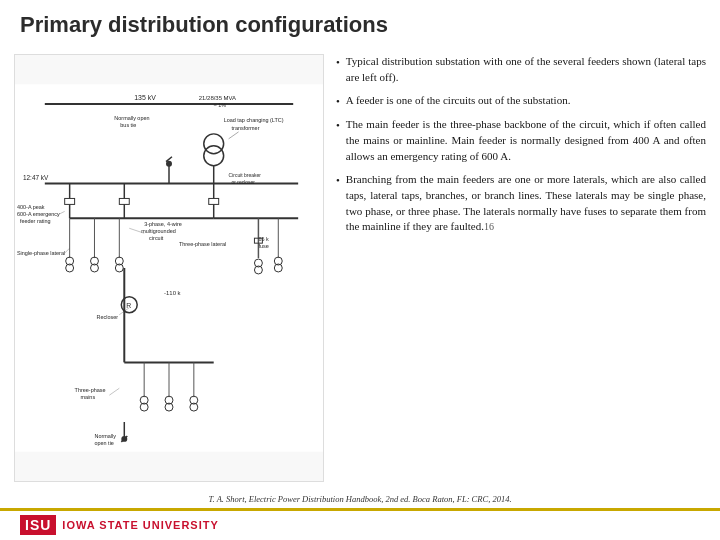  What do you see at coordinates (120, 525) in the screenshot?
I see `isu-logo: ISU IOWA STATE UNIVERSITY` at bounding box center [120, 525].